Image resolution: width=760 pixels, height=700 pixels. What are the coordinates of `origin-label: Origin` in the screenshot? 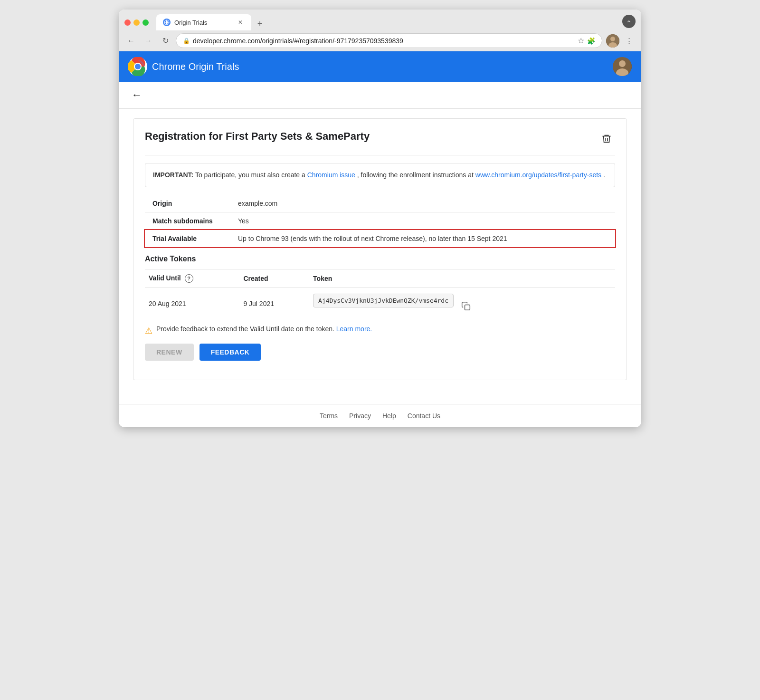 It's located at (188, 203).